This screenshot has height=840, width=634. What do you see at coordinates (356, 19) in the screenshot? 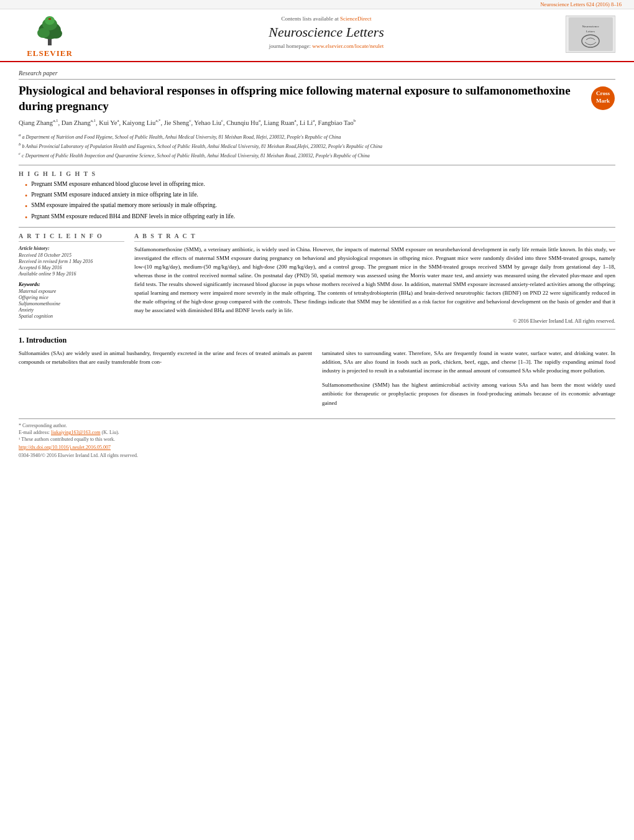
I see `sciencedirect-link: ScienceDirect` at bounding box center [356, 19].